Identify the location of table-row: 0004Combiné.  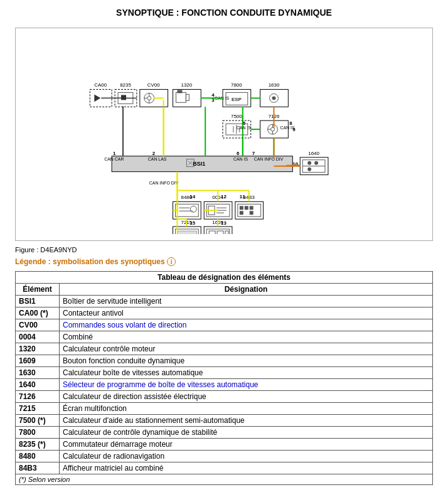
(225, 338).